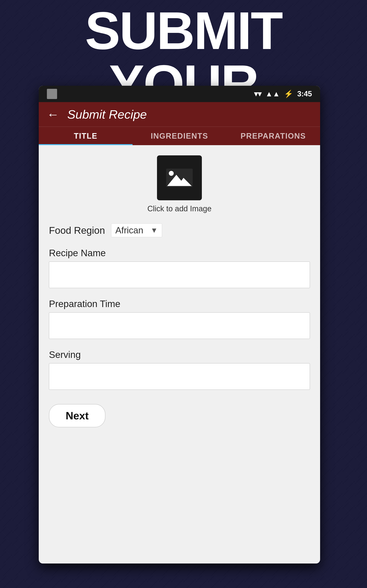 The width and height of the screenshot is (367, 588). What do you see at coordinates (180, 94) in the screenshot?
I see `status-bar: ▾▾ ▲▲ ⚡ 3:45` at bounding box center [180, 94].